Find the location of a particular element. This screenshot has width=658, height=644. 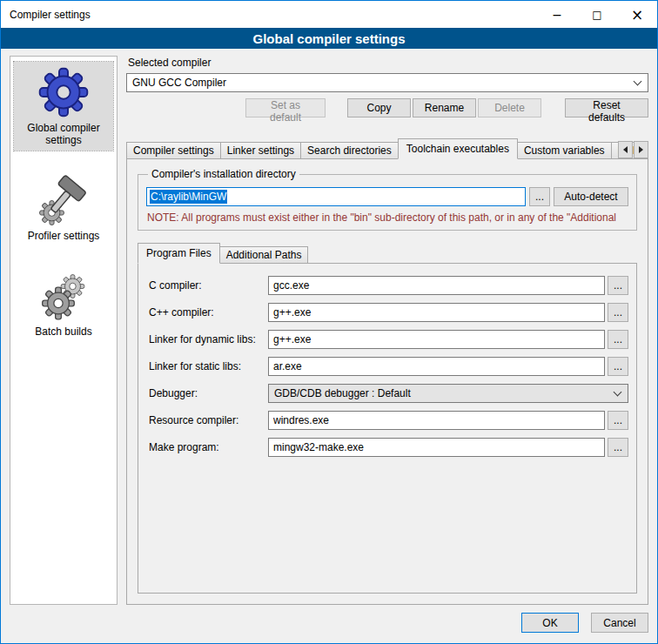

linker-dynamic-input is located at coordinates (437, 339).